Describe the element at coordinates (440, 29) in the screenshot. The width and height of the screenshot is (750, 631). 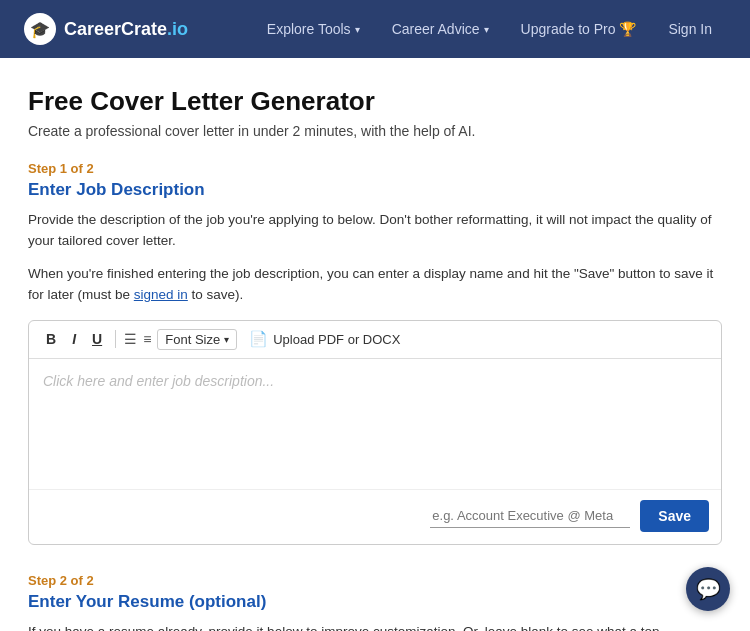
I see `nav-item-career-advice: Career Advice ▾` at that location.